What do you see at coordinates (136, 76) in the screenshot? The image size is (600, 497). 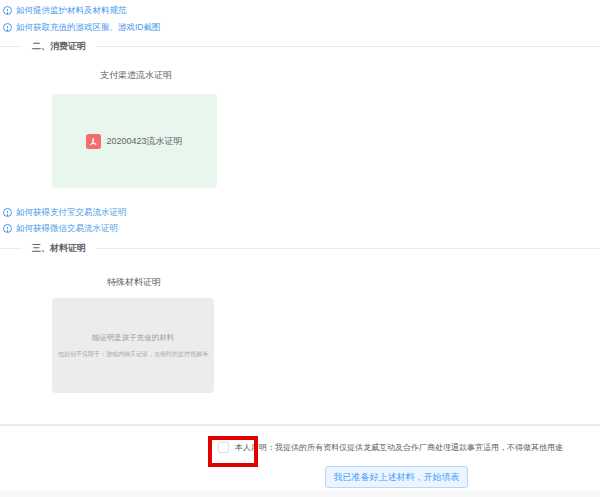 I see `payment-proof-label: 支付渠道流水证明` at bounding box center [136, 76].